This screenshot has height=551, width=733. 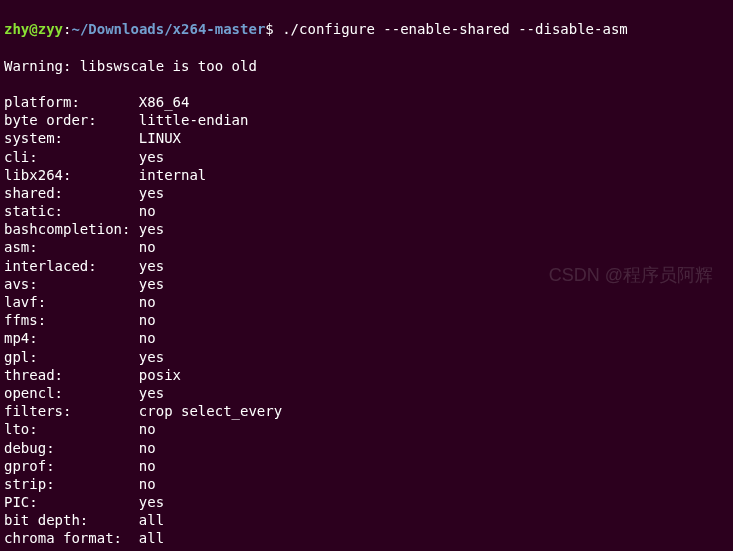 What do you see at coordinates (72, 120) in the screenshot?
I see `config-key: byte order:` at bounding box center [72, 120].